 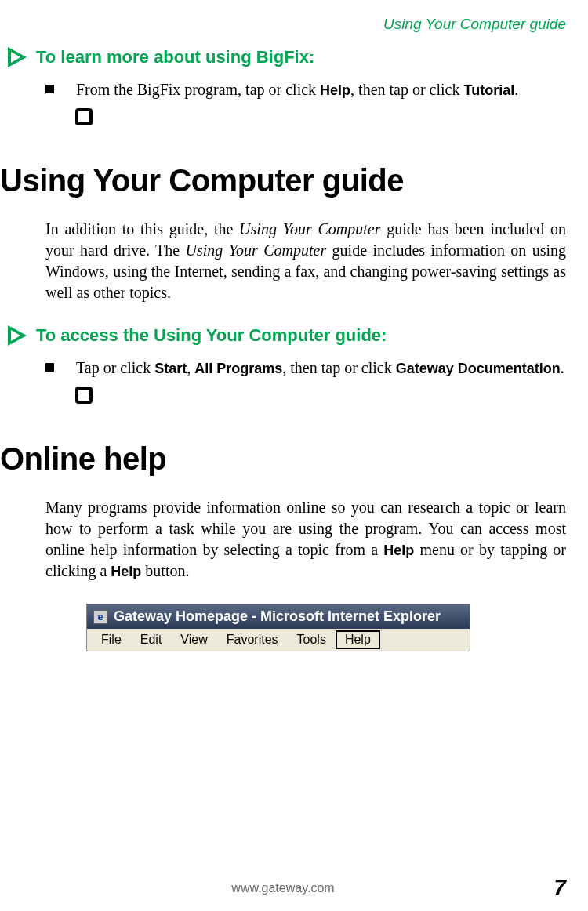 I want to click on ie-menubar: FileEditViewFavoritesToolsHelp, so click(x=278, y=640).